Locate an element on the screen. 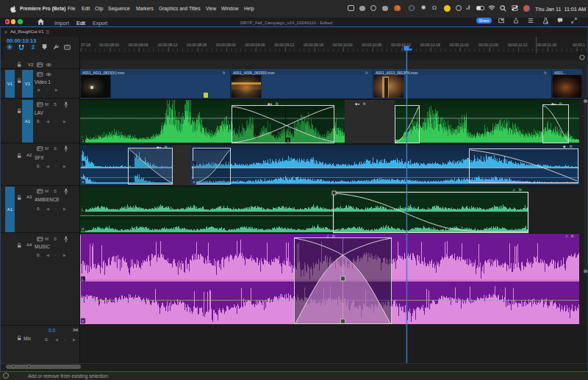 This screenshot has height=380, width=588. svg-text: A001... is located at coordinates (560, 73).